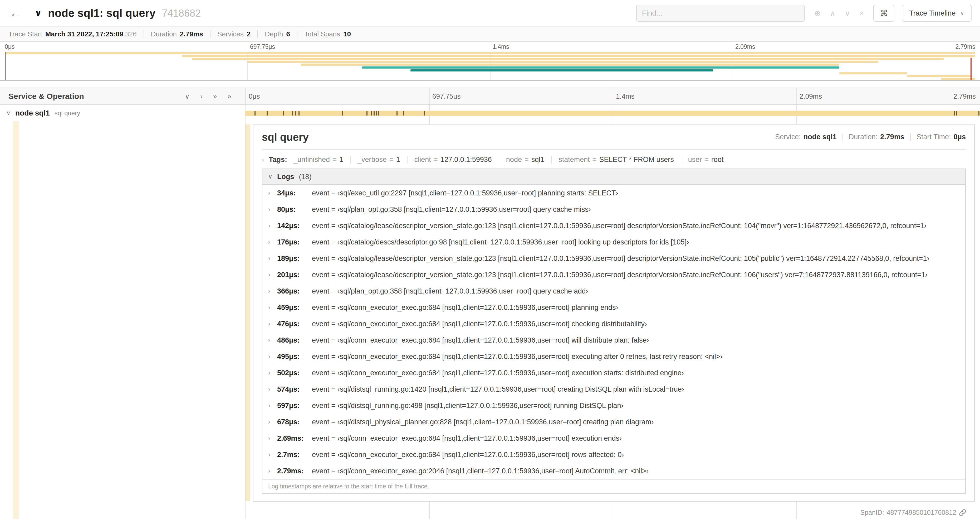  Describe the element at coordinates (490, 61) in the screenshot. I see `minimap-inner: 0μs697.75μs1.4ms2.09ms2.79ms` at that location.